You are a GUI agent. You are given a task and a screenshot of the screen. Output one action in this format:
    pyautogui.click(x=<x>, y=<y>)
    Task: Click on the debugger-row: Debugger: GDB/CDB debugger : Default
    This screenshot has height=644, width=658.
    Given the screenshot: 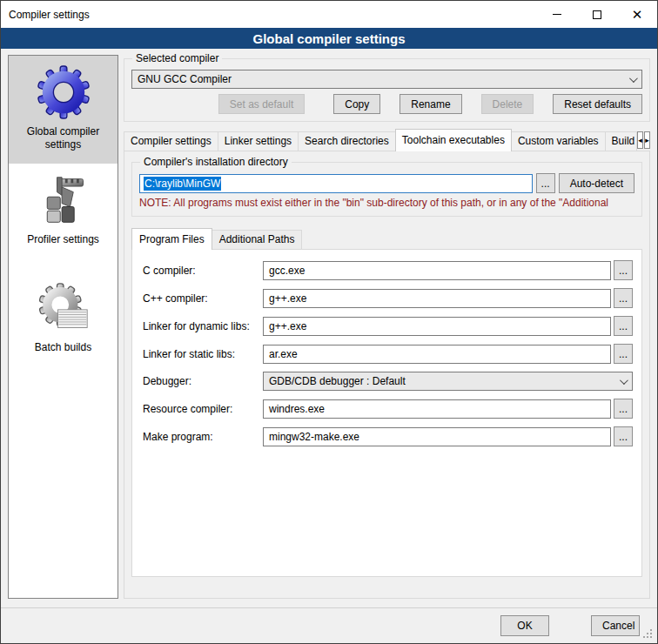 What is the action you would take?
    pyautogui.click(x=388, y=381)
    